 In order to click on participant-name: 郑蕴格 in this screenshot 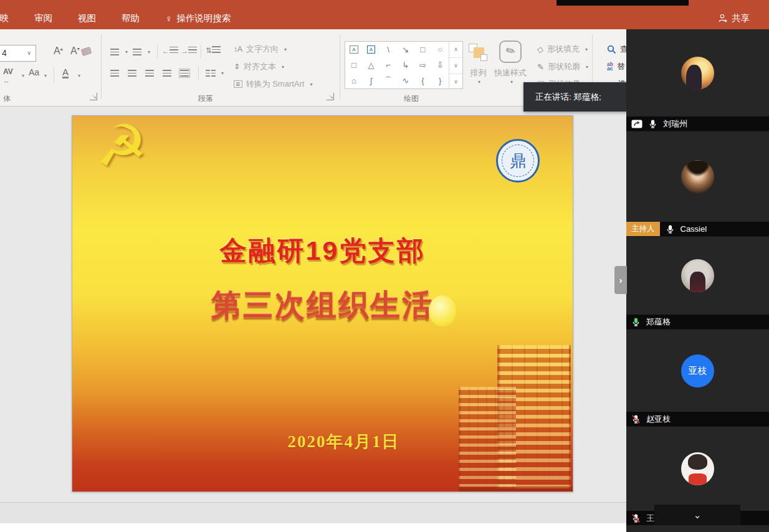, I will do `click(658, 322)`.